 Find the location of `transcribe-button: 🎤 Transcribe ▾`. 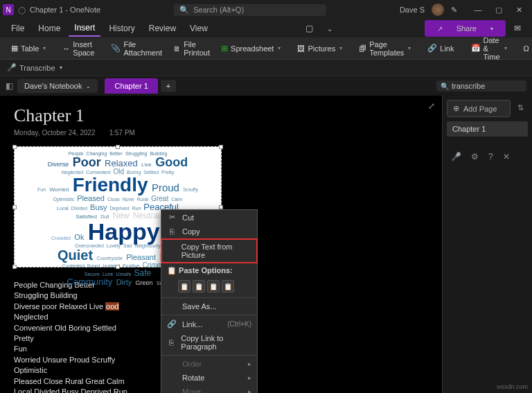

transcribe-button: 🎤 Transcribe ▾ is located at coordinates (35, 68).